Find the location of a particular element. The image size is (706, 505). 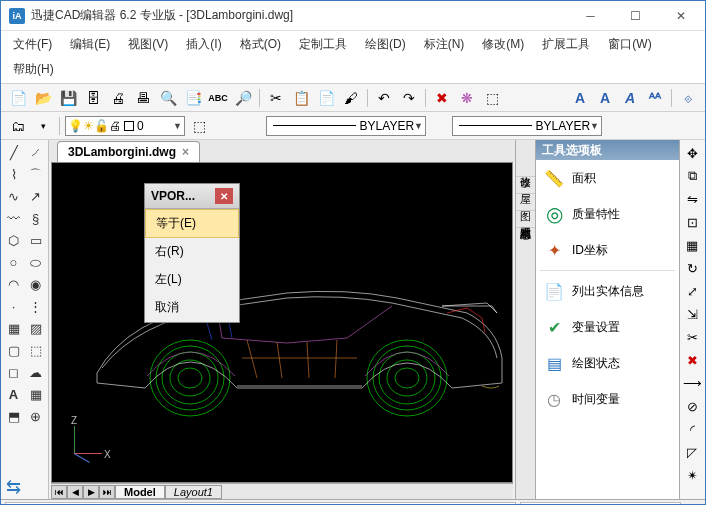

find-icon: 🔎 is located at coordinates (243, 98).